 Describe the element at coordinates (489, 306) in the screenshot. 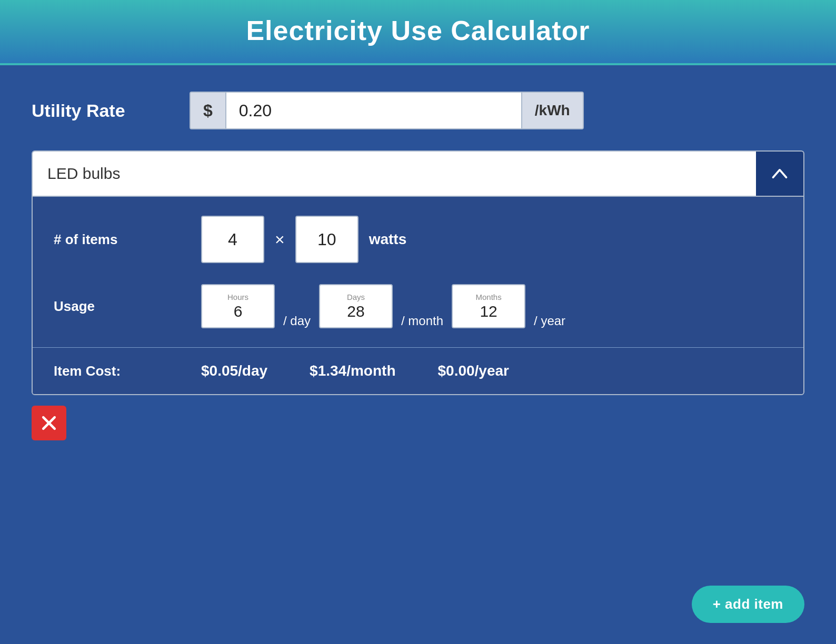

I see `months-input-box: Months` at that location.